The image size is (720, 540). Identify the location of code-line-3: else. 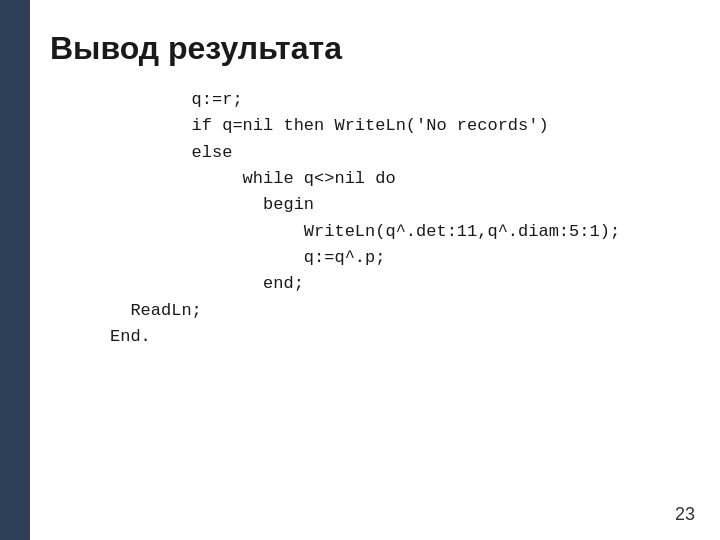
(400, 153).